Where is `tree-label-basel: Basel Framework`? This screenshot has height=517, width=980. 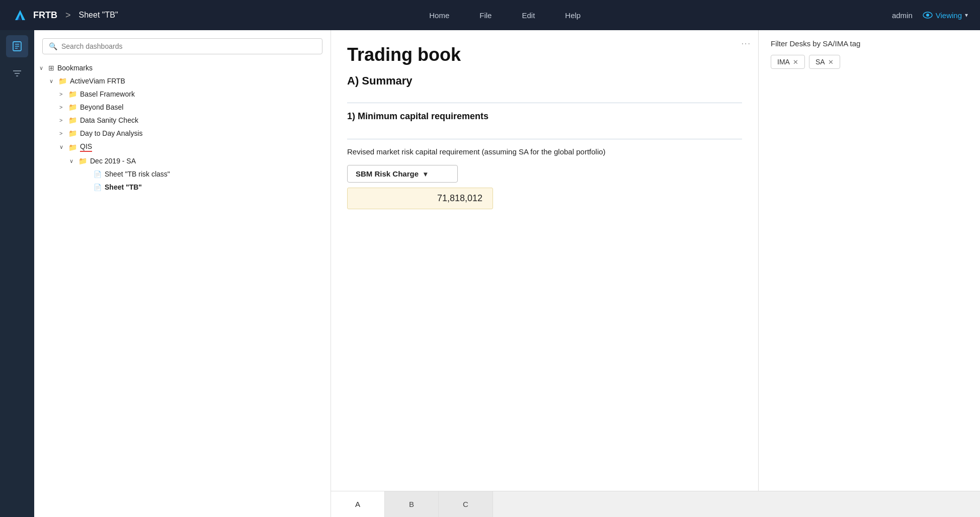
tree-label-basel: Basel Framework is located at coordinates (108, 94).